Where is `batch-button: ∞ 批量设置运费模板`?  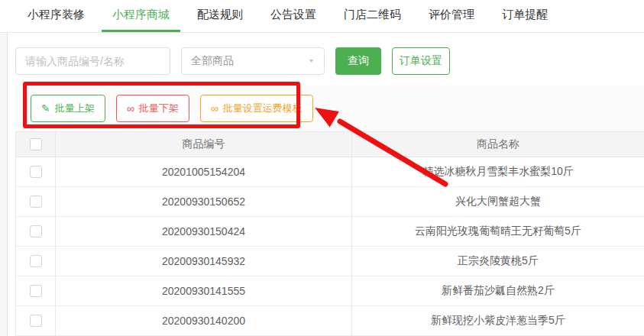
batch-button: ∞ 批量设置运费模板 is located at coordinates (257, 108).